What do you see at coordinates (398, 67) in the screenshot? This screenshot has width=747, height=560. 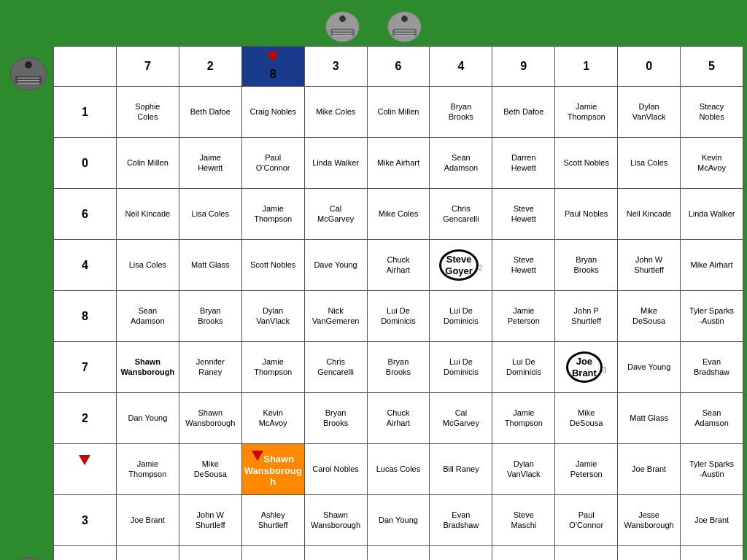 I see `column-header-row: 7 2 8 3 6 4 9 1 0 5` at bounding box center [398, 67].